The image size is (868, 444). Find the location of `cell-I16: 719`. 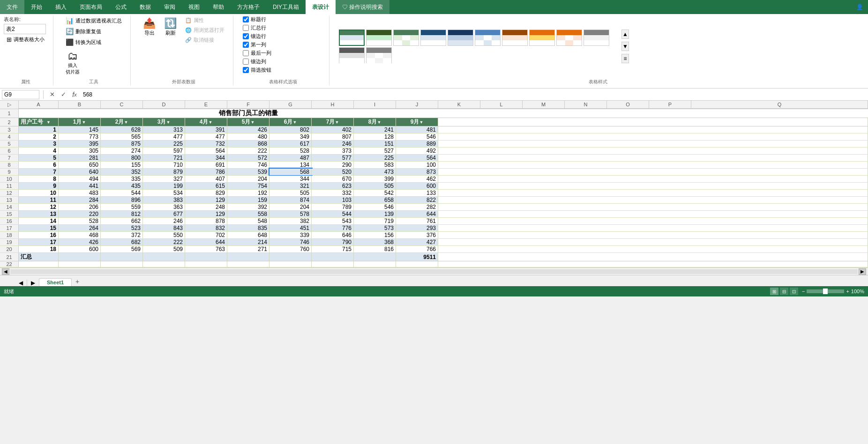

cell-I16: 719 is located at coordinates (375, 221).